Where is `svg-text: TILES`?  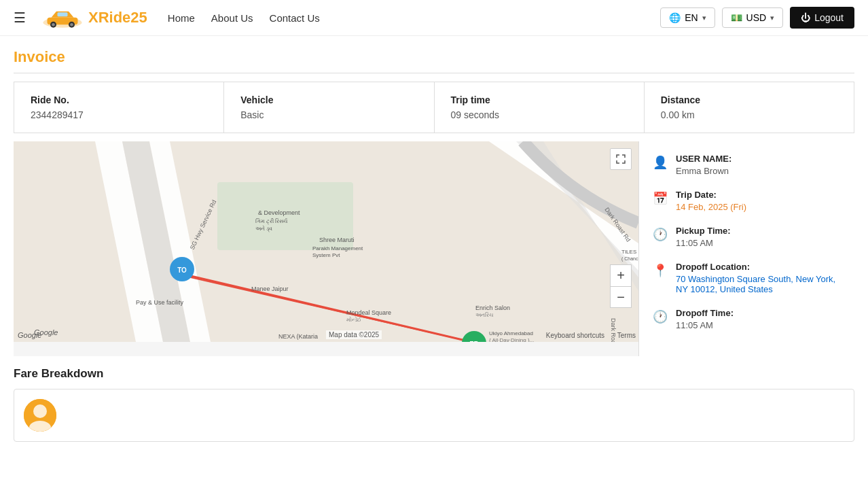
svg-text: TILES is located at coordinates (629, 251).